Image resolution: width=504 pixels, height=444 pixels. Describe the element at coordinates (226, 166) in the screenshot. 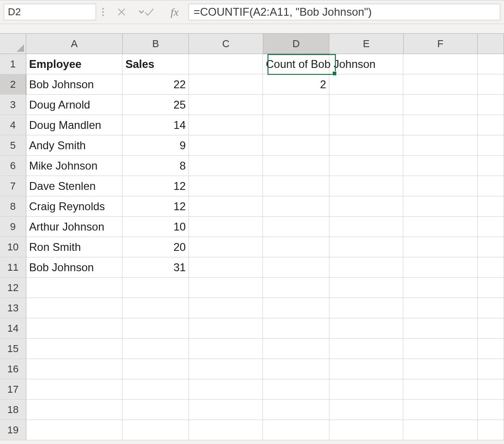

I see `cell-C6` at that location.